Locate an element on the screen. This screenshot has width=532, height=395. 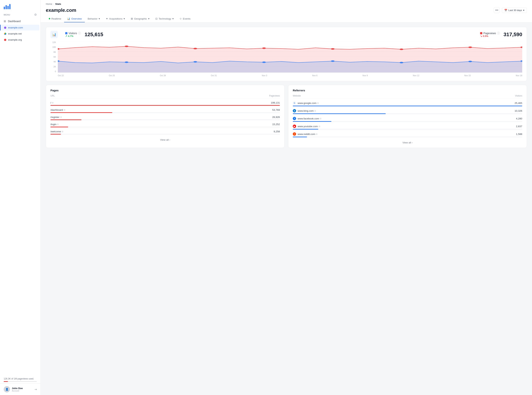
pageviews-color-box is located at coordinates (481, 33).